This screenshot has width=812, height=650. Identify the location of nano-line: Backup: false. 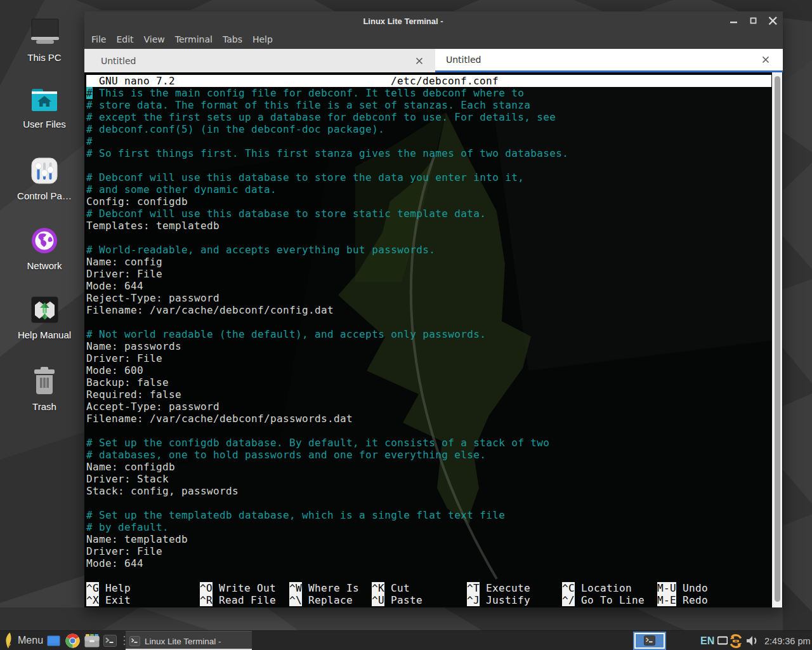
(429, 382).